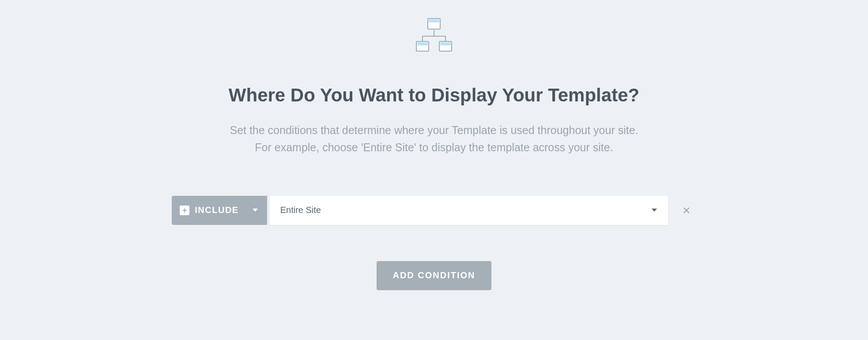  Describe the element at coordinates (434, 95) in the screenshot. I see `page-title: Where Do You Want to Display Your Templa…` at that location.